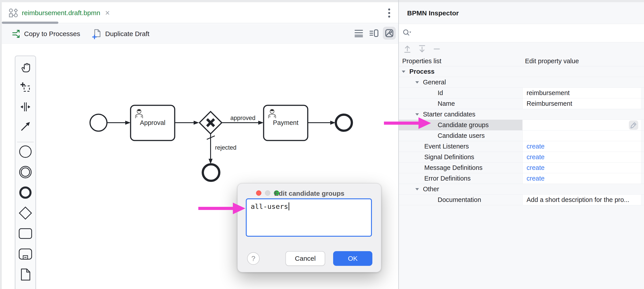  What do you see at coordinates (374, 33) in the screenshot?
I see `view-mode-split-button` at bounding box center [374, 33].